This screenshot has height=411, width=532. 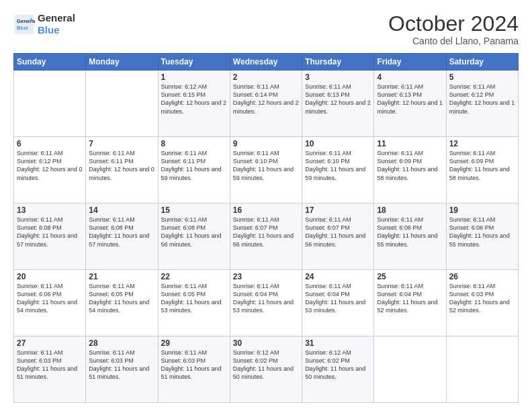 I want to click on day-number: 4, so click(x=410, y=77).